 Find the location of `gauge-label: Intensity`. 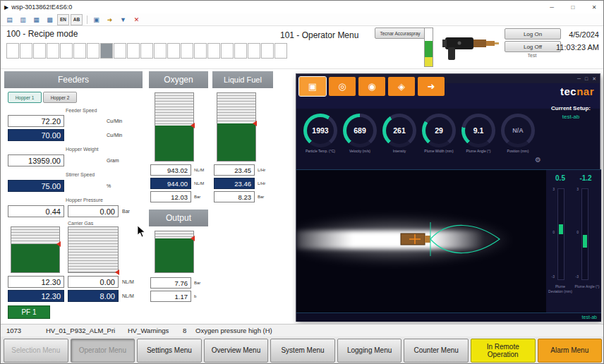

gauge-label: Intensity is located at coordinates (399, 151).